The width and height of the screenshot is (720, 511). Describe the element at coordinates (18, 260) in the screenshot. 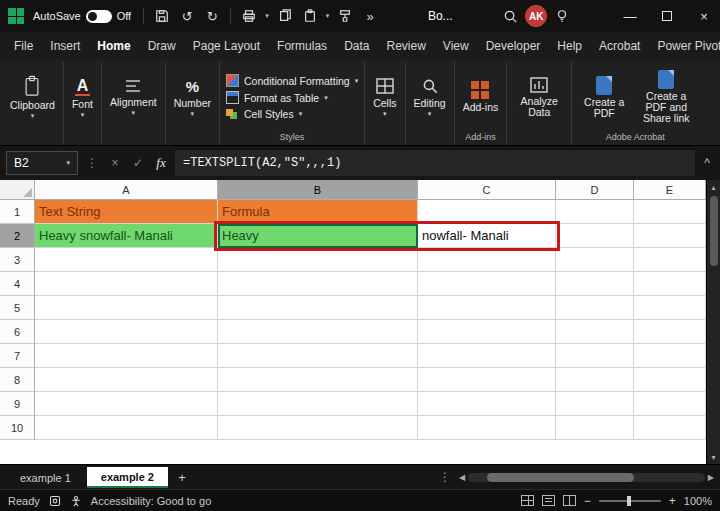

I see `row-header-3: 3` at that location.